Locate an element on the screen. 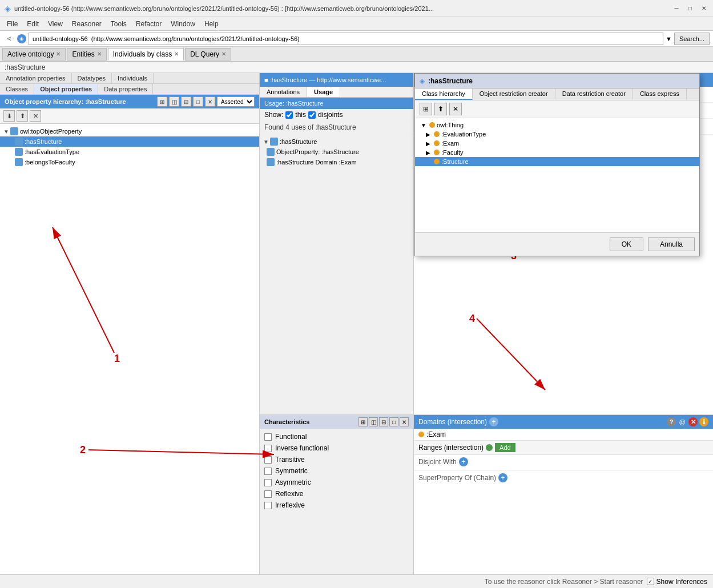 Image resolution: width=713 pixels, height=588 pixels. dialog-tab-class-express: Class express is located at coordinates (660, 94).